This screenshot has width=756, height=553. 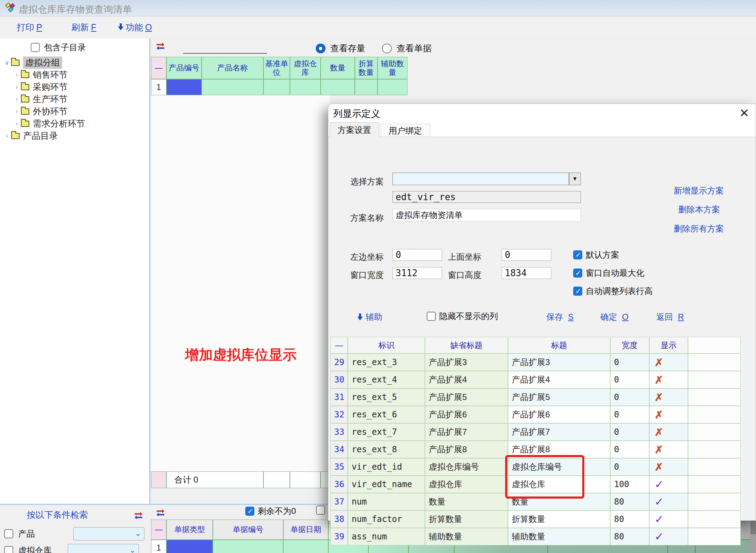 I want to click on title-cell: 折算数量, so click(x=559, y=519).